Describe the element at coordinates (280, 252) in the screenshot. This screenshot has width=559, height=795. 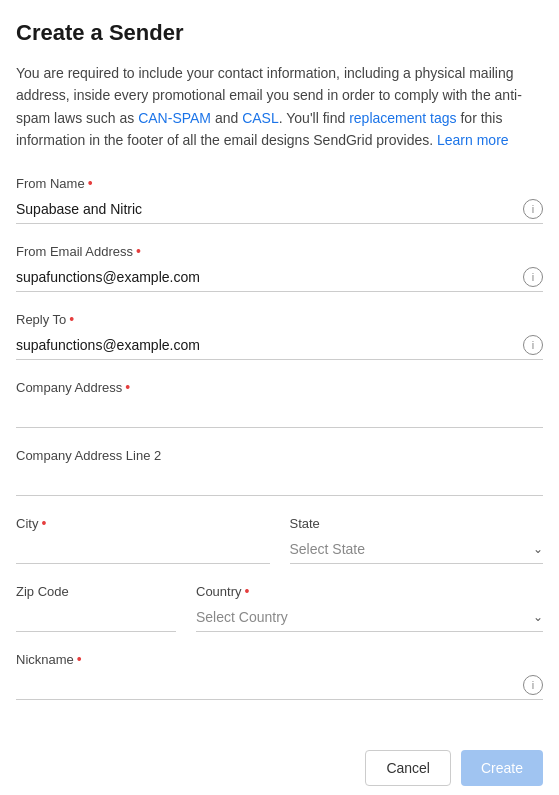
I see `from-email-label: From Email Address •` at that location.